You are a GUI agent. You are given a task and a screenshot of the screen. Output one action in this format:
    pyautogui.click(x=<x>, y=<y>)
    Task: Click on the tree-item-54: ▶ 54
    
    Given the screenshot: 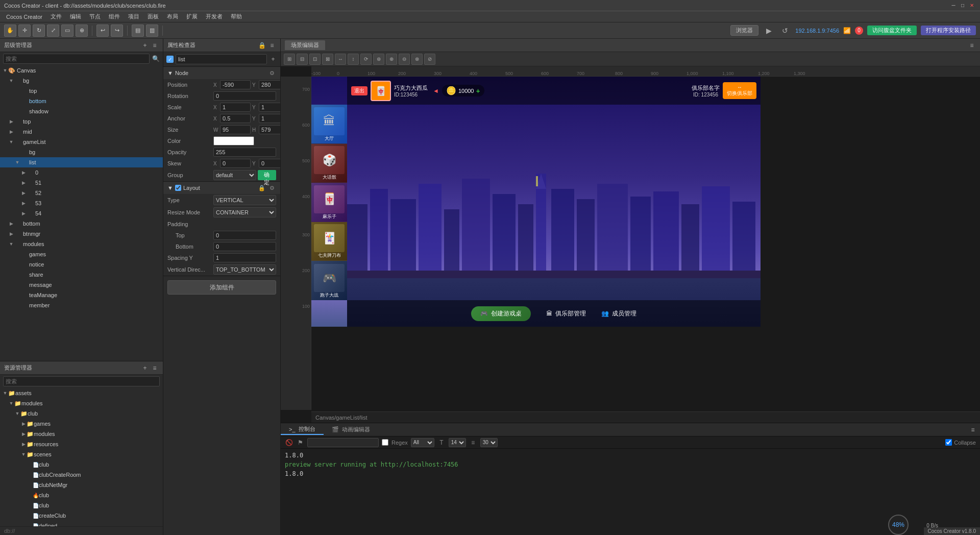 What is the action you would take?
    pyautogui.click(x=82, y=213)
    